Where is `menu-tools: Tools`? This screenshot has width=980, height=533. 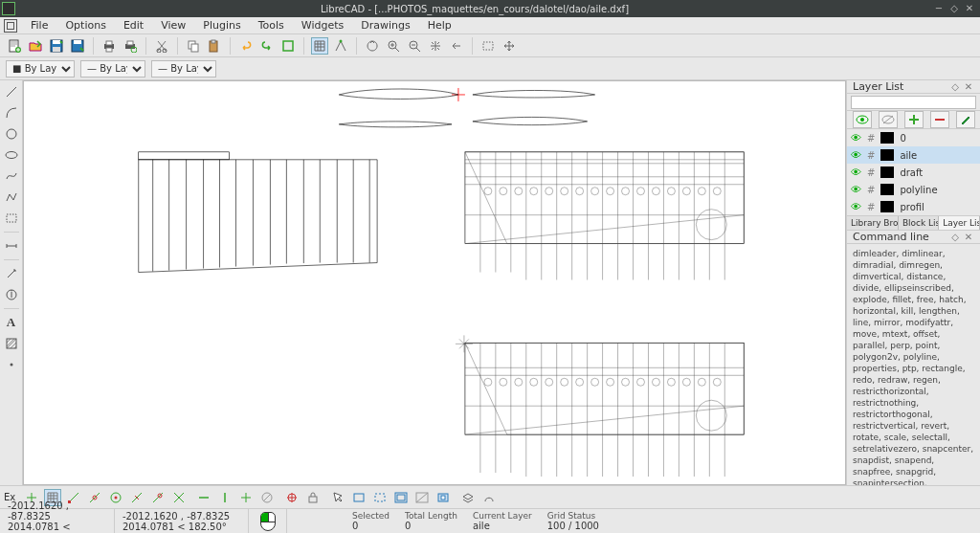 menu-tools: Tools is located at coordinates (272, 25).